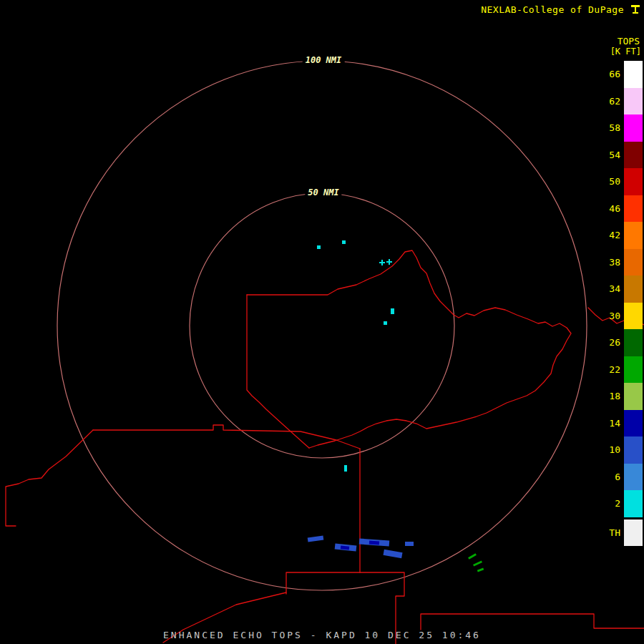 Image resolution: width=644 pixels, height=644 pixels. Describe the element at coordinates (635, 9) in the screenshot. I see `cod-logo-icon` at that location.